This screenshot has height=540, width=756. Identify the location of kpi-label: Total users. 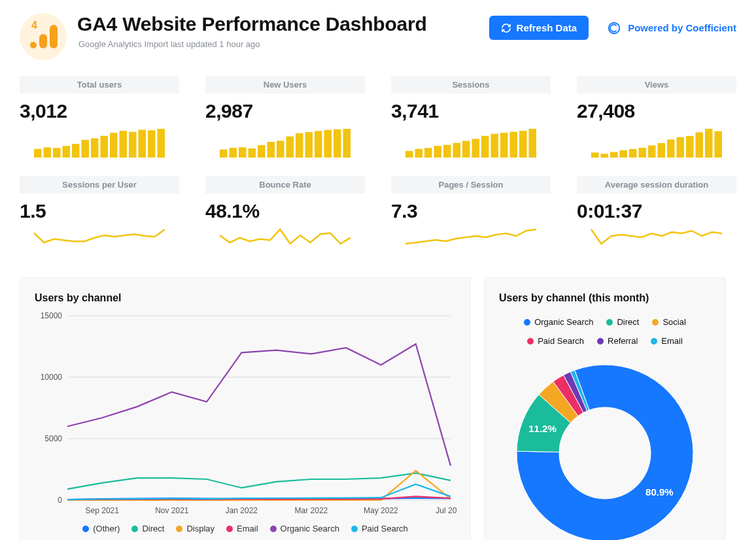
(99, 85).